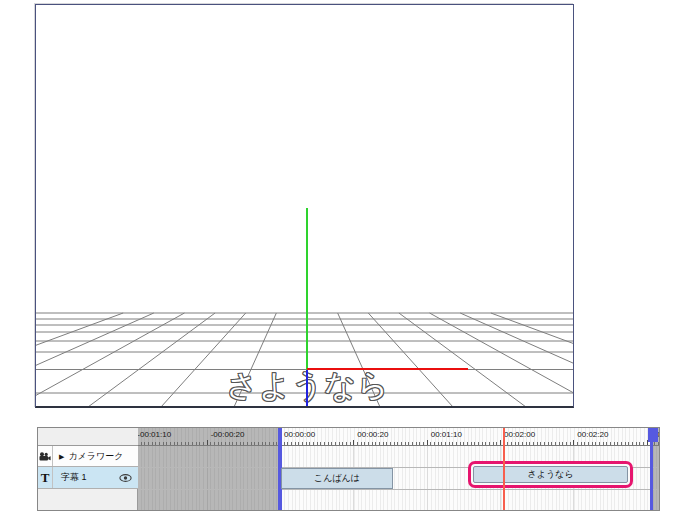  Describe the element at coordinates (592, 434) in the screenshot. I see `ruler-time-label: 00:02:20` at that location.